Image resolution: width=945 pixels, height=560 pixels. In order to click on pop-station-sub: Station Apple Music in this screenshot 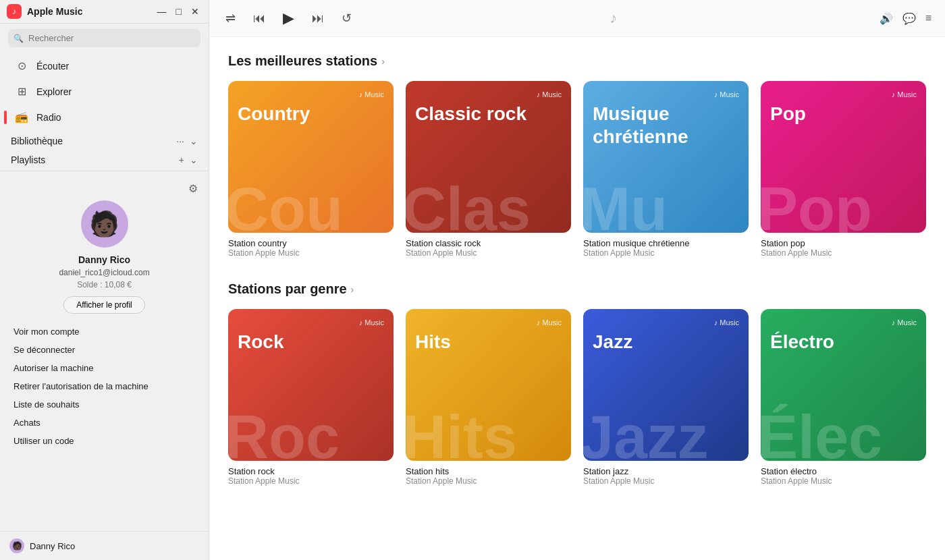, I will do `click(844, 253)`.